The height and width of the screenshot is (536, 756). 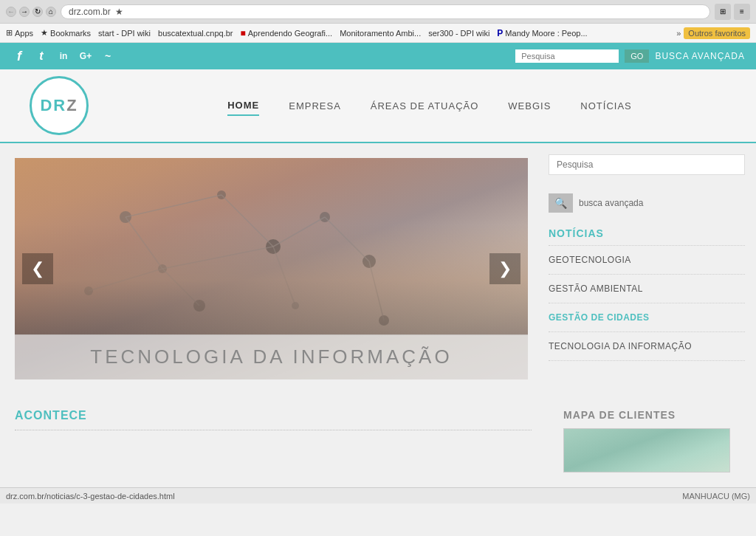 I want to click on bookmark-bookmarks-label: Bookmarks, so click(x=71, y=33).